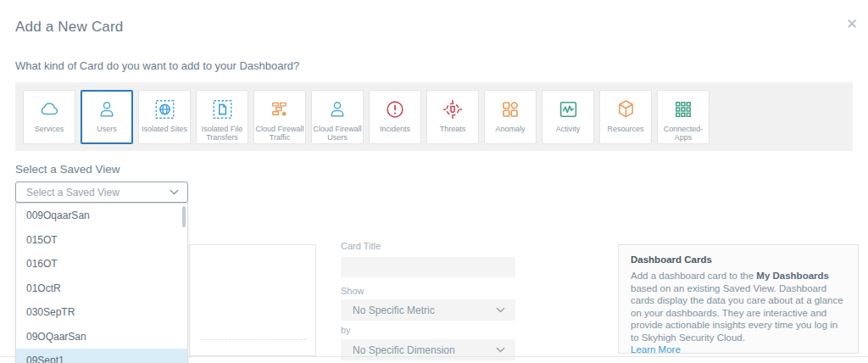 This screenshot has height=363, width=868. Describe the element at coordinates (184, 217) in the screenshot. I see `dropdown-scrollbar-thumb` at that location.